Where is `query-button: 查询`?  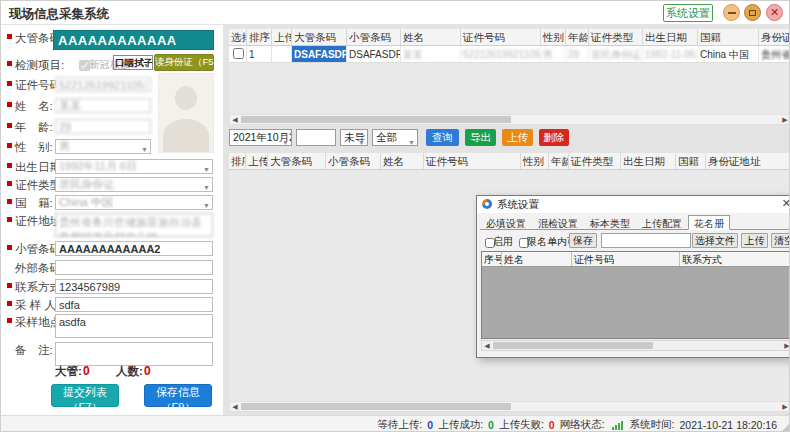 query-button: 查询 is located at coordinates (442, 138).